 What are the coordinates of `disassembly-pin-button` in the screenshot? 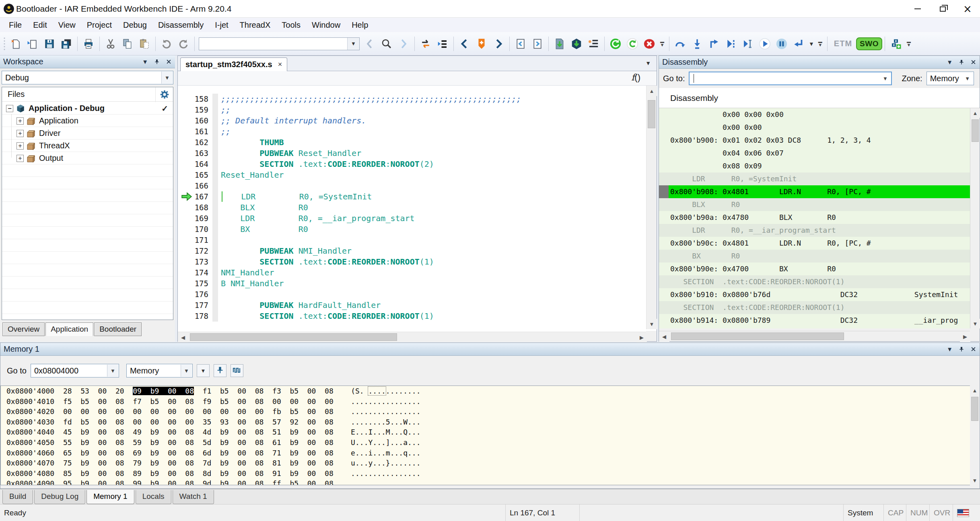 It's located at (961, 62).